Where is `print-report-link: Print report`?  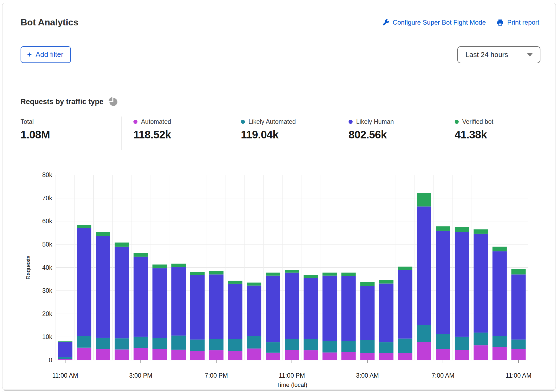 print-report-link: Print report is located at coordinates (518, 22).